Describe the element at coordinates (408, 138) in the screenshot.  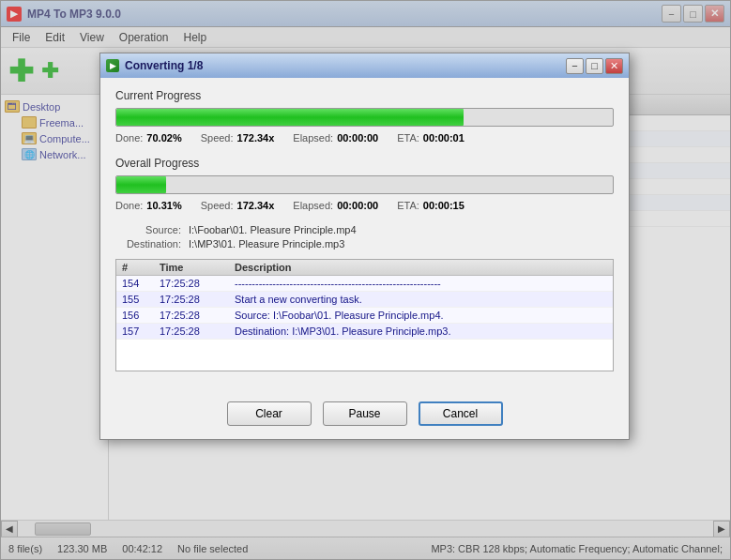
I see `current-eta-label: ETA:` at that location.